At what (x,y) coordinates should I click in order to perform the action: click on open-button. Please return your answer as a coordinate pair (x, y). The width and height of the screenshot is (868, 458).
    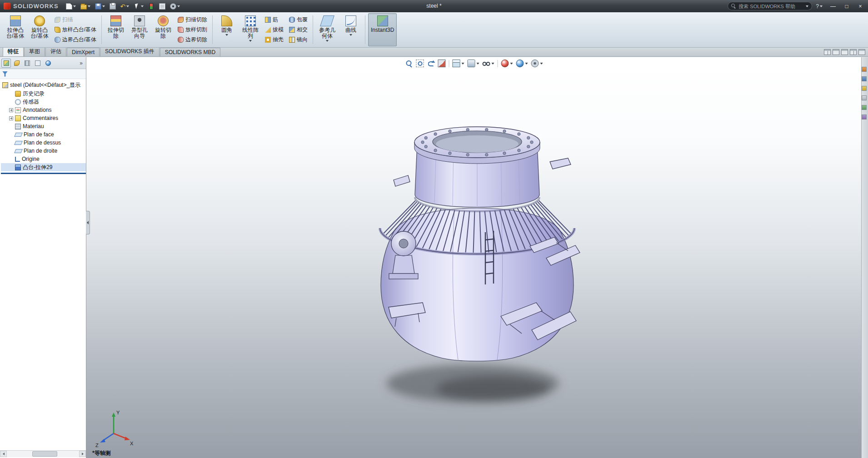
    Looking at the image, I should click on (85, 6).